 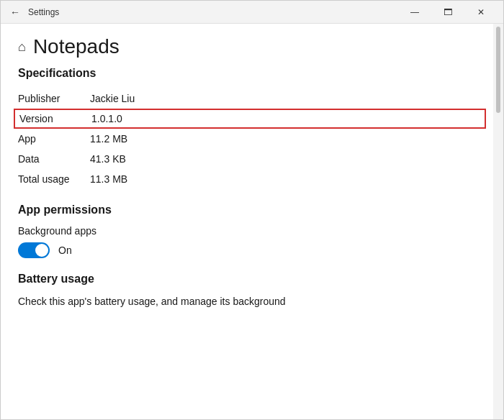 What do you see at coordinates (109, 139) in the screenshot?
I see `app-value: 11.2 MB` at bounding box center [109, 139].